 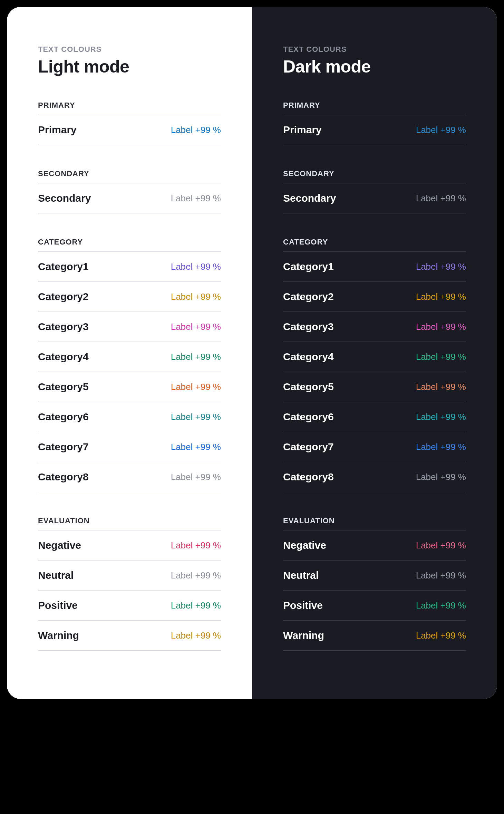 I want to click on section-evaluation-dark: EVALUATION NegativeLabel +99 % NeutralLa…, so click(x=375, y=584).